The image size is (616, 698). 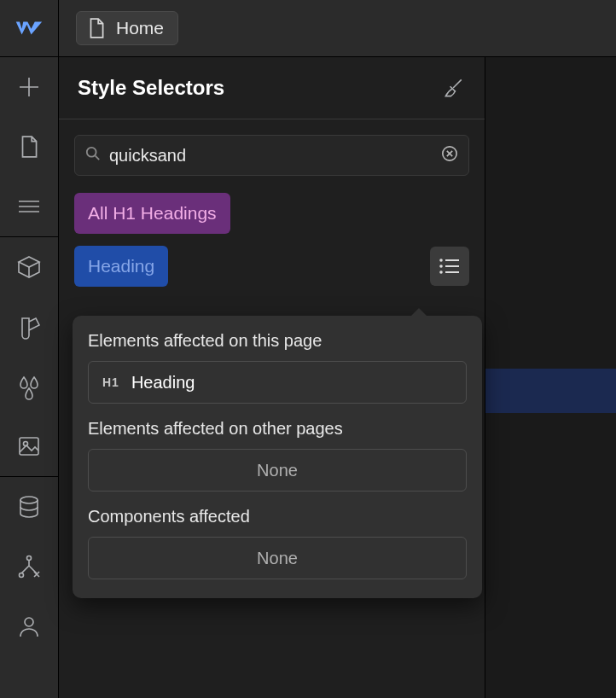 I want to click on affected-components-box: None, so click(x=277, y=558).